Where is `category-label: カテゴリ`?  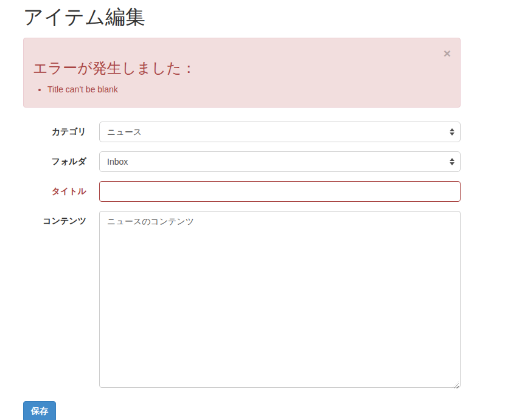 category-label: カテゴリ is located at coordinates (61, 132).